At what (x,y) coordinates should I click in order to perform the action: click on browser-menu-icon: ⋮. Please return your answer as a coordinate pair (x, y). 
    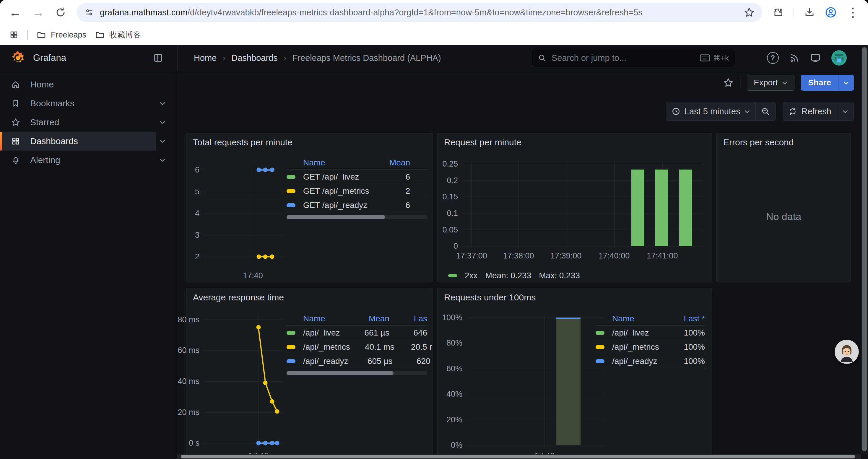
    Looking at the image, I should click on (853, 12).